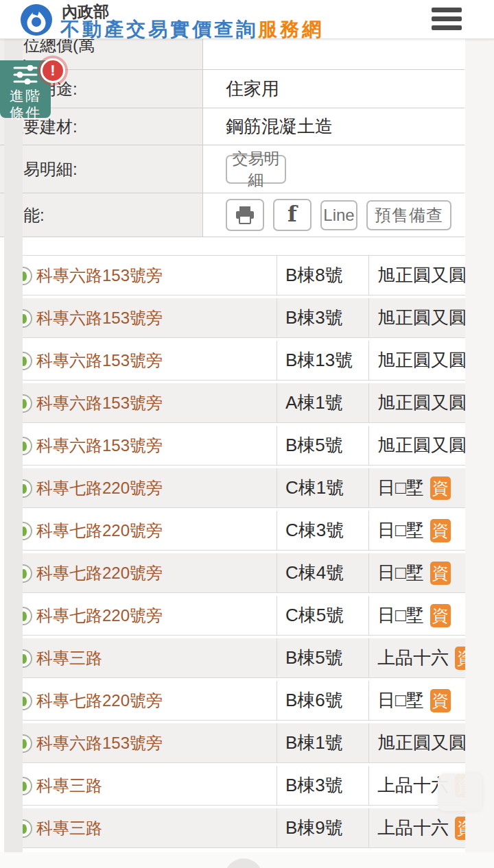 The height and width of the screenshot is (868, 494). What do you see at coordinates (192, 29) in the screenshot?
I see `site-title: 不動產交易實價查詢服務網` at bounding box center [192, 29].